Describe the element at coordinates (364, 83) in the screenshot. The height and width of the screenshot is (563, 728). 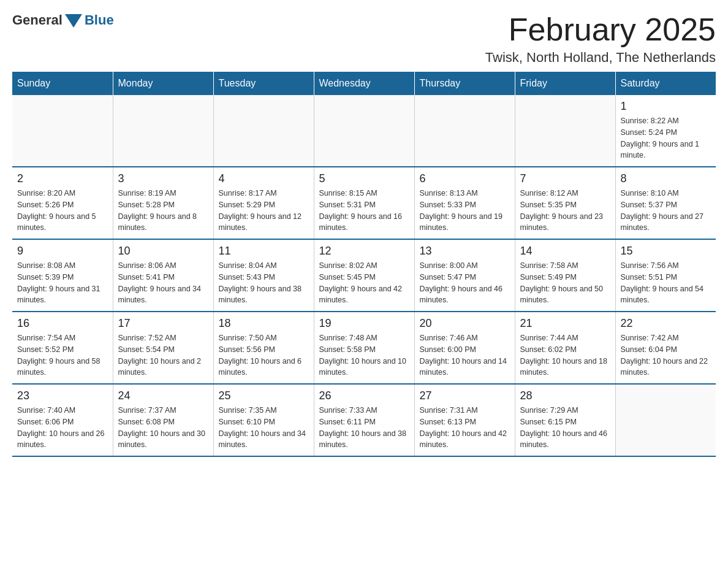
I see `calendar-header-row: Sunday Monday Tuesday Wednesday Thursday…` at that location.